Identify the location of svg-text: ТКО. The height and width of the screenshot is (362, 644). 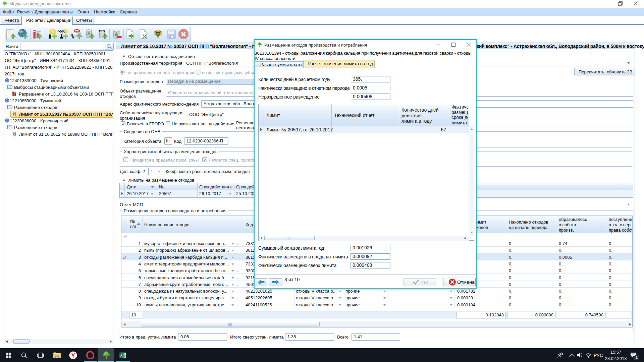
(102, 31).